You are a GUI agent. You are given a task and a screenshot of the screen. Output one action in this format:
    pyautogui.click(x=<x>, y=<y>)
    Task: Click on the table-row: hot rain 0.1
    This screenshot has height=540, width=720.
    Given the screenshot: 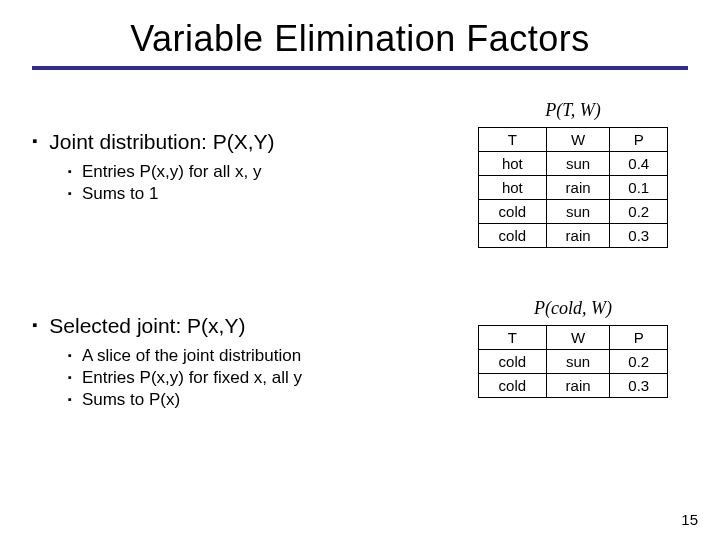 What is the action you would take?
    pyautogui.click(x=574, y=188)
    